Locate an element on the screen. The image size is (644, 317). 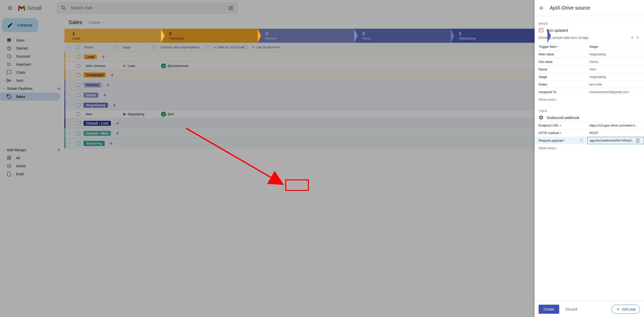
trigger-row: Box updated is located at coordinates (589, 30).